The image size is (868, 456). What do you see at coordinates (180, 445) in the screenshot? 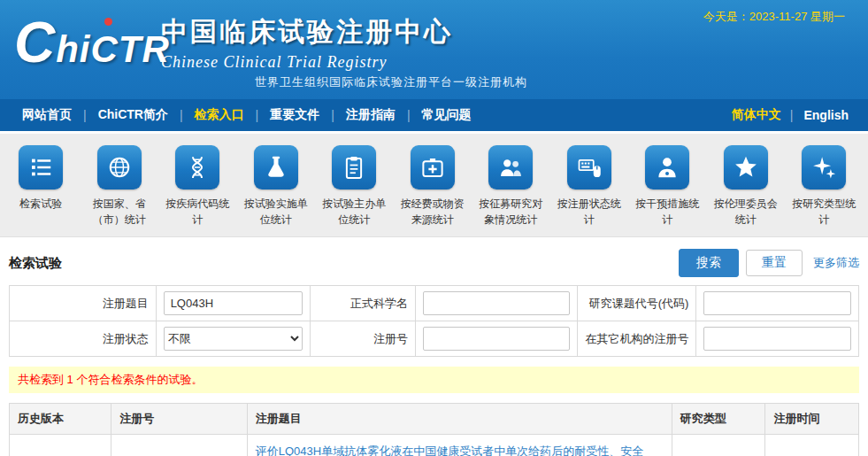
I see `trial-reg-number: ChiCTR2300069500` at bounding box center [180, 445].